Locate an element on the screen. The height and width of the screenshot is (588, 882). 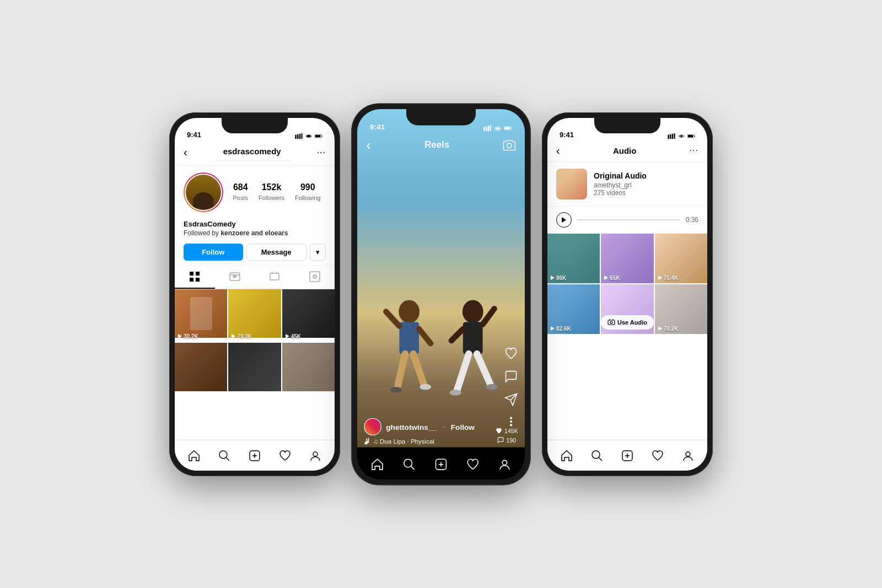
audio-grid-item-5: Use Audio is located at coordinates (627, 309).